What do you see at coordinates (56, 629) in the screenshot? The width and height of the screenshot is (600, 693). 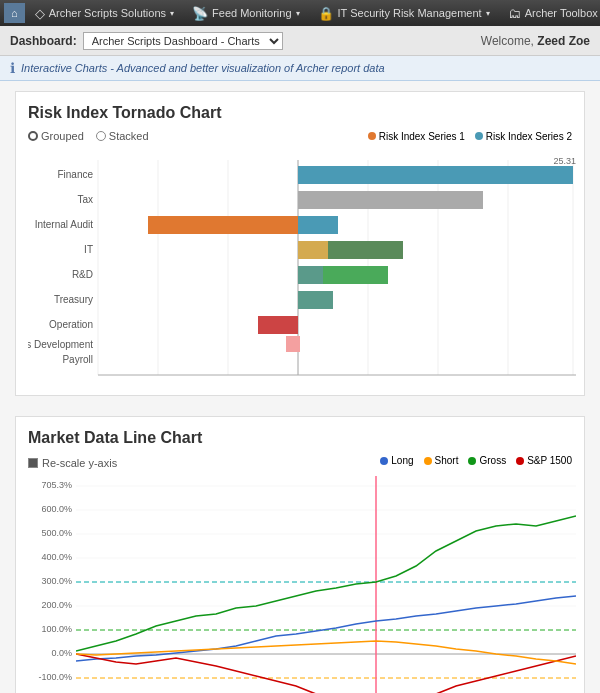 I see `svg-text: 100.0%` at bounding box center [56, 629].